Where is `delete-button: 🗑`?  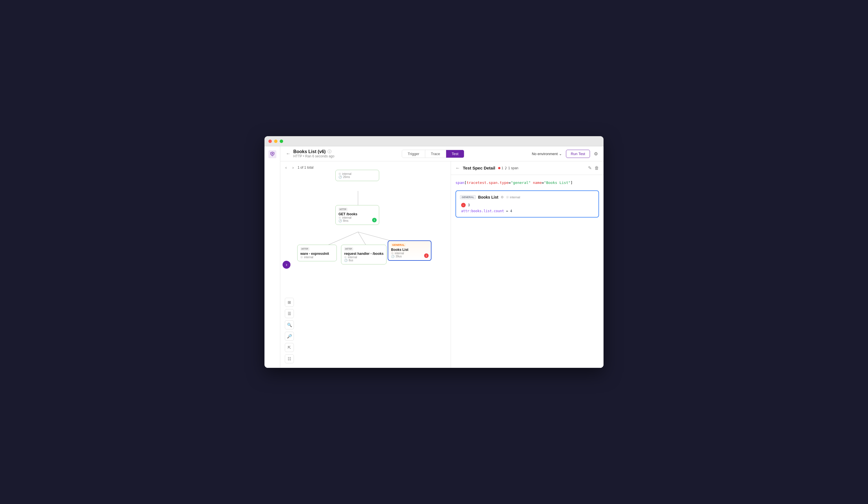
delete-button: 🗑 is located at coordinates (597, 168).